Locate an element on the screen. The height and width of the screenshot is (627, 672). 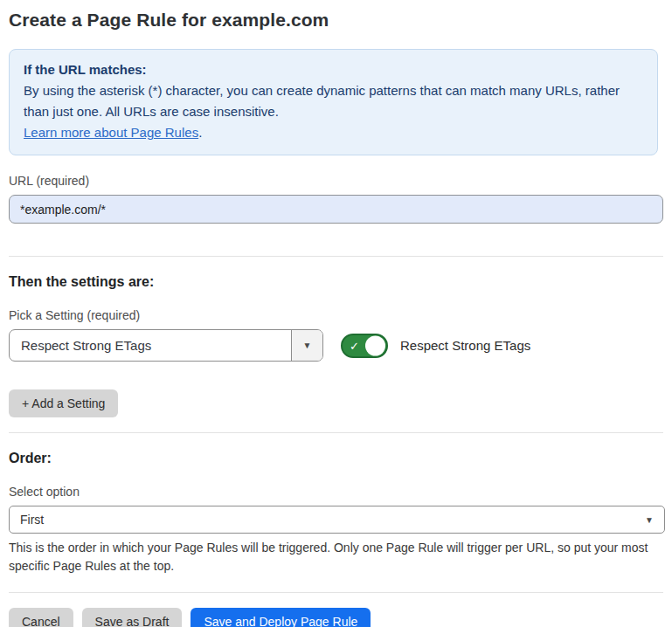
toggle-knob is located at coordinates (376, 346).